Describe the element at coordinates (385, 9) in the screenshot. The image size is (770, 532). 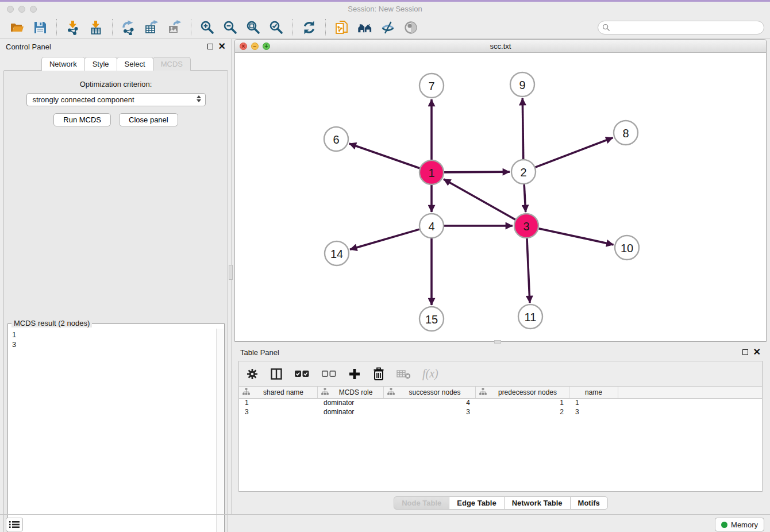
I see `app-titlebar: Session: New Session` at that location.